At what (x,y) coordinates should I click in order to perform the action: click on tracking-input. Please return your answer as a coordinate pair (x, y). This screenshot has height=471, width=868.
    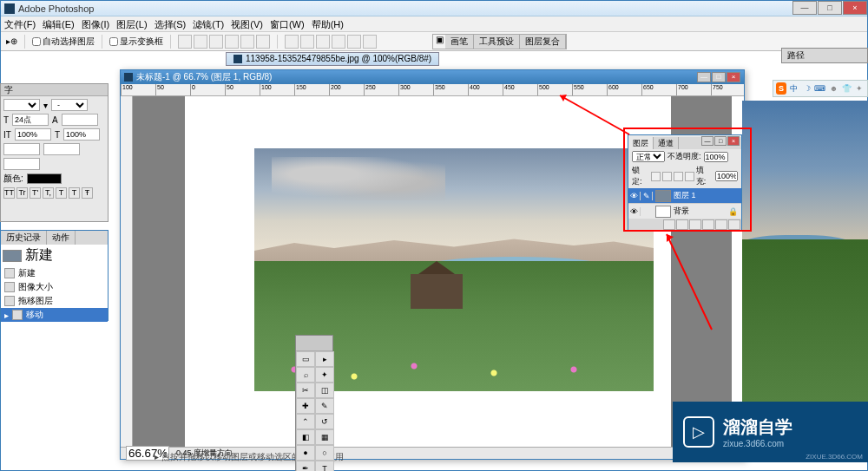
    Looking at the image, I should click on (62, 149).